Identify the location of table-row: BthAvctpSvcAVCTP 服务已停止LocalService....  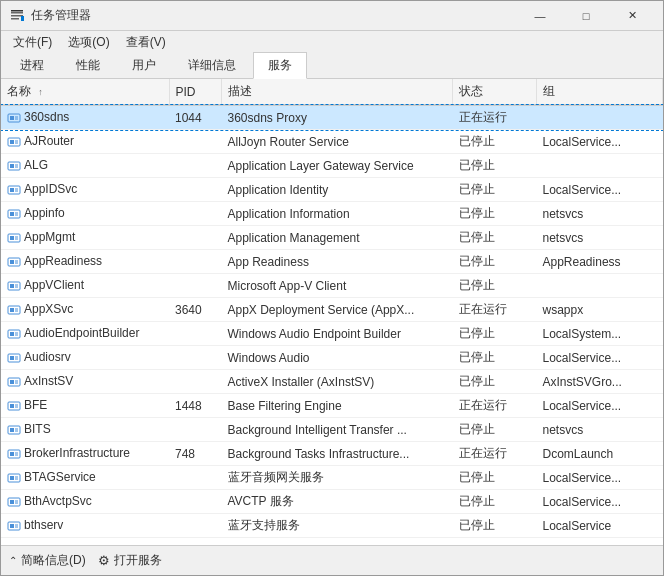
(332, 502).